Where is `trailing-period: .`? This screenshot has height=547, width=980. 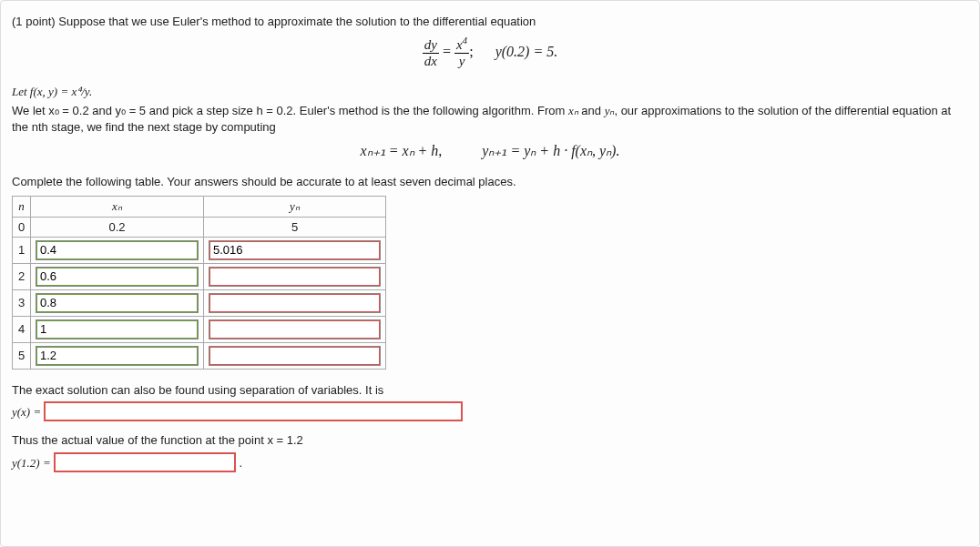 trailing-period: . is located at coordinates (241, 462).